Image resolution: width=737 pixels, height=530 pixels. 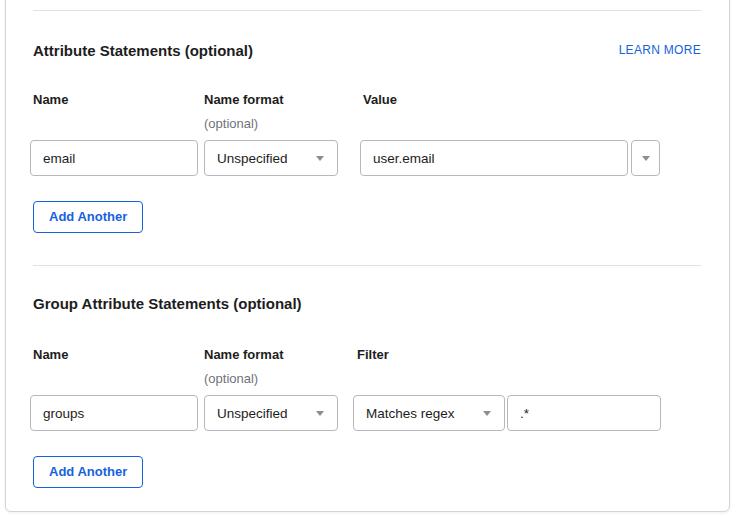 I want to click on group-filter-value-input, so click(x=584, y=413).